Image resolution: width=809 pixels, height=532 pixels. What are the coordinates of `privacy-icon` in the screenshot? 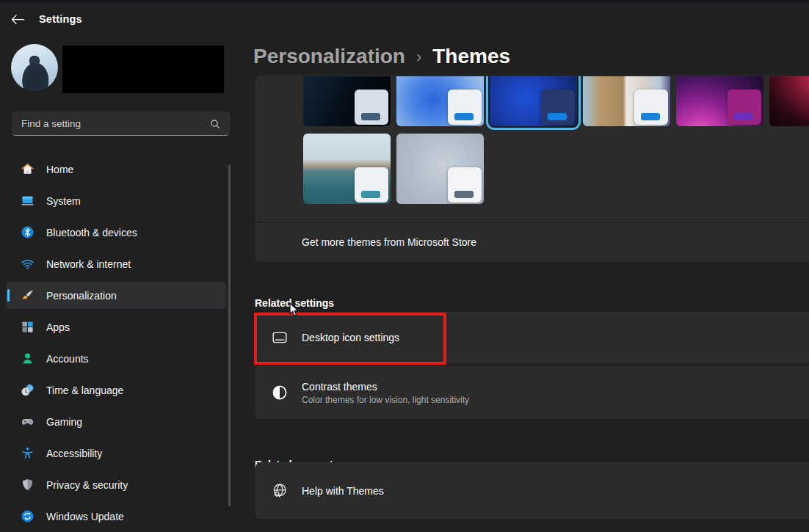 It's located at (28, 484).